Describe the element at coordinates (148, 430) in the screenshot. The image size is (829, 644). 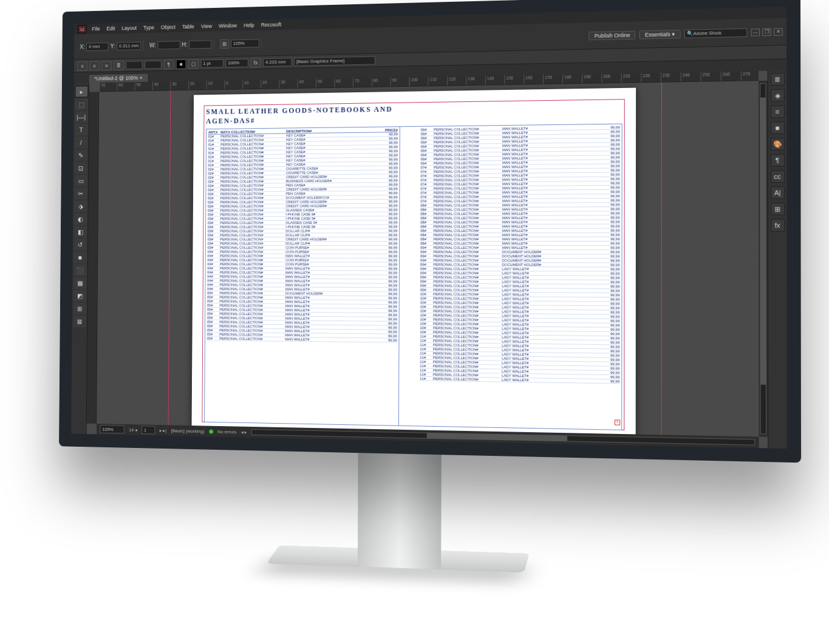
I see `page-number-field: 1` at that location.